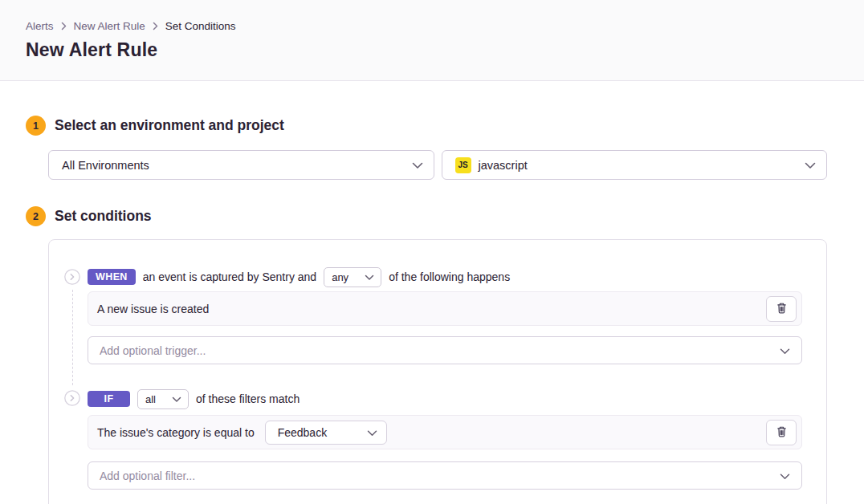 Image resolution: width=864 pixels, height=504 pixels. What do you see at coordinates (450, 277) in the screenshot?
I see `when-text-after: of the following happens` at bounding box center [450, 277].